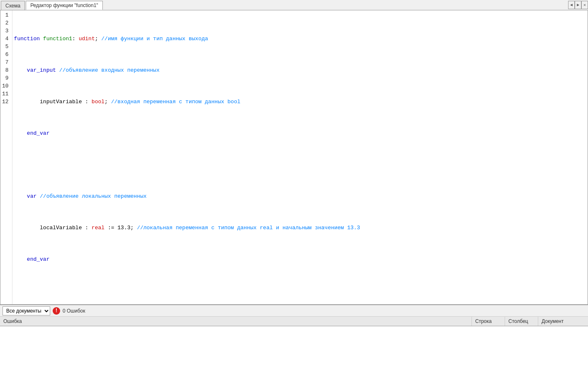  I want to click on code-line-3: inputVariable : bool; //входная переменн…, so click(300, 102).